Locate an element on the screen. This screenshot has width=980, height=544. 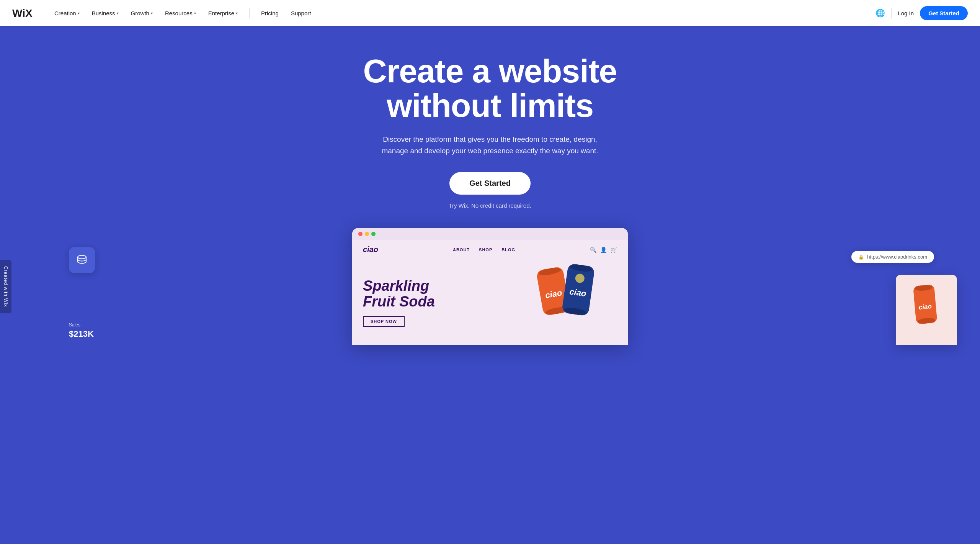
sales-value: $213K is located at coordinates (86, 334).